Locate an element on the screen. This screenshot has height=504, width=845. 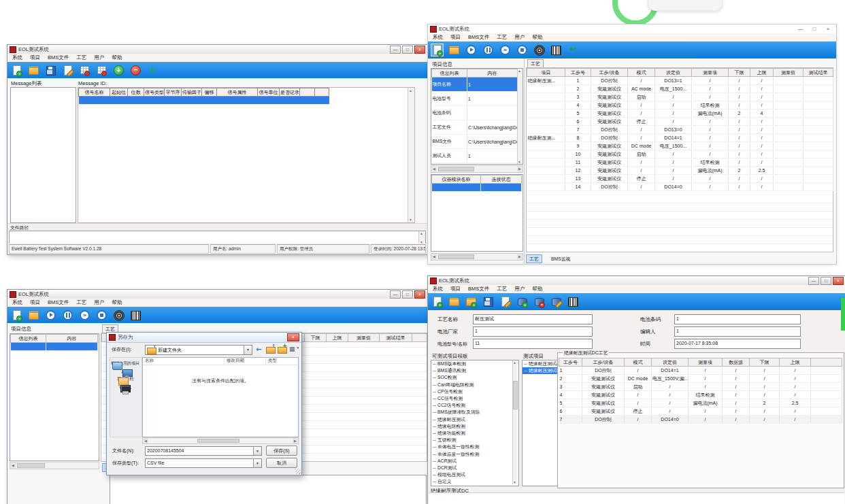
template-item: 单体电压一致性检测 is located at coordinates (475, 447).